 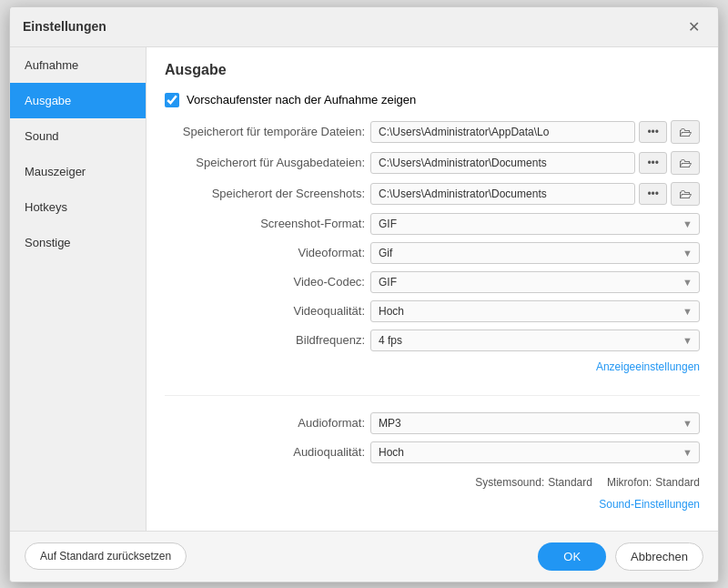 What do you see at coordinates (502, 163) in the screenshot?
I see `output-path-input` at bounding box center [502, 163].